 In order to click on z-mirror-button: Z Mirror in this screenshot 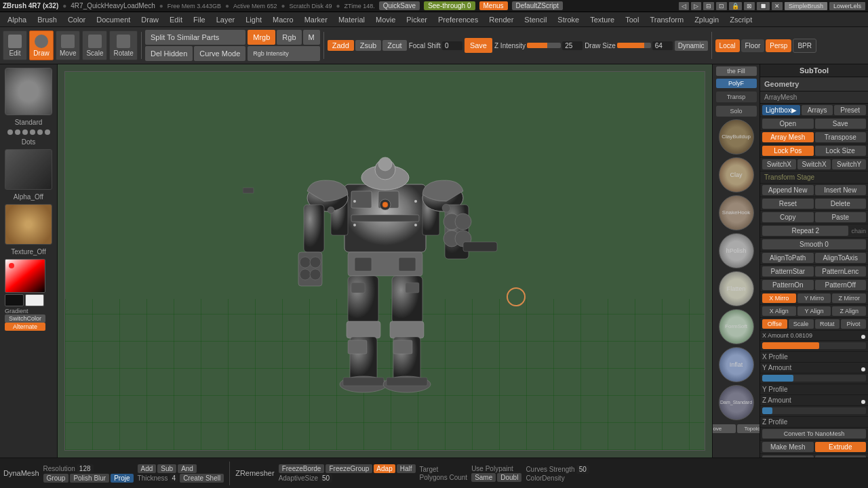, I will do `click(849, 298)`.